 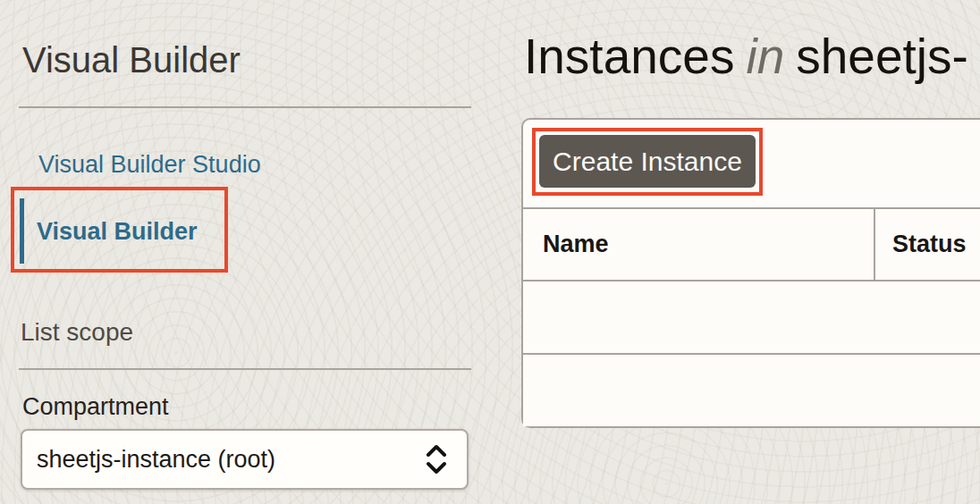 I want to click on column-header-status: Status, so click(x=928, y=245).